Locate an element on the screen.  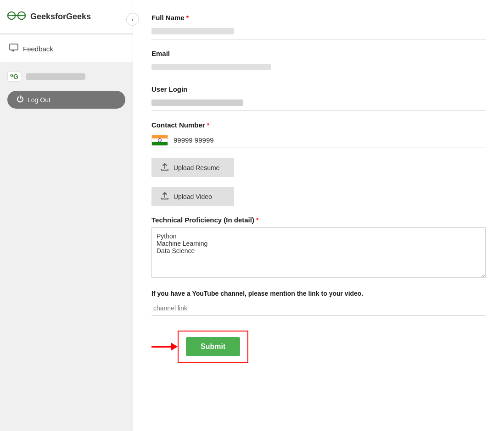
upload-video-icon is located at coordinates (165, 196).